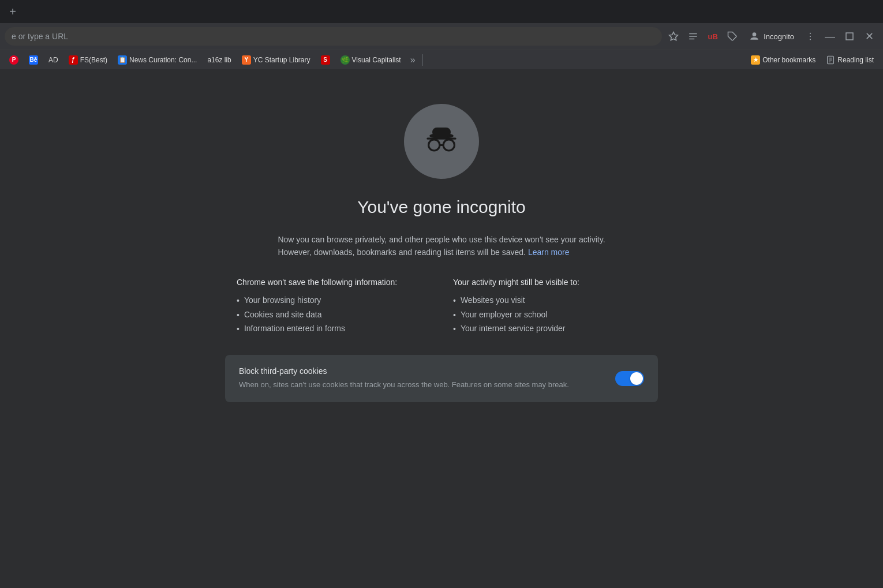 The width and height of the screenshot is (883, 588). What do you see at coordinates (376, 60) in the screenshot?
I see `bookmark-vc-label: Visual Capitalist` at bounding box center [376, 60].